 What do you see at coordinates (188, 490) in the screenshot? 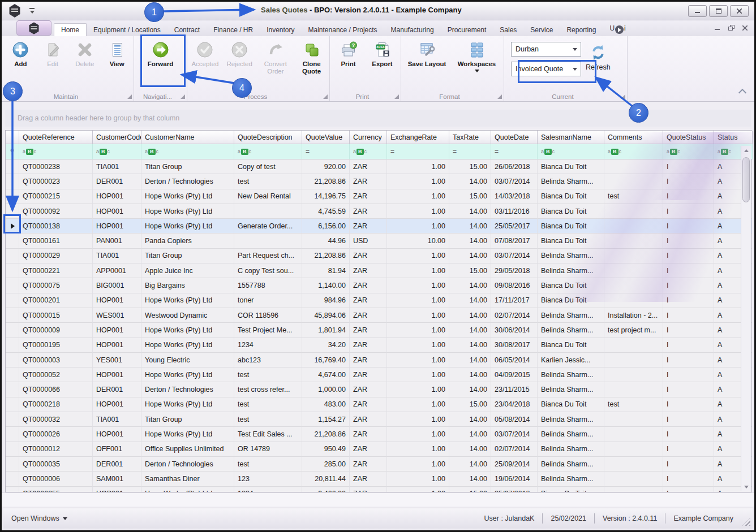
I see `grid-cell-CustomerName: Hope Works (Pty) Ltd` at bounding box center [188, 490].